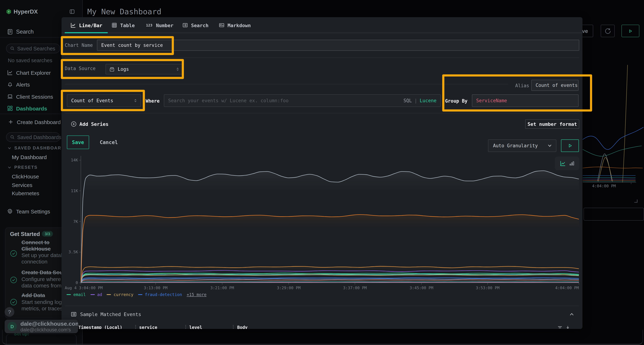  What do you see at coordinates (34, 72) in the screenshot?
I see `sidebar-item-label: Chart Explorer` at bounding box center [34, 72].